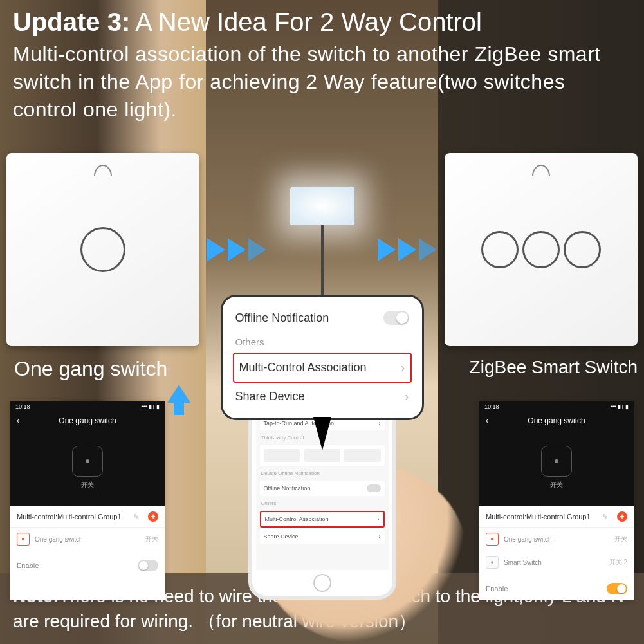 The height and width of the screenshot is (644, 644). I want to click on settings-callout: Offline Notification Others Multi-Contro…, so click(322, 358).